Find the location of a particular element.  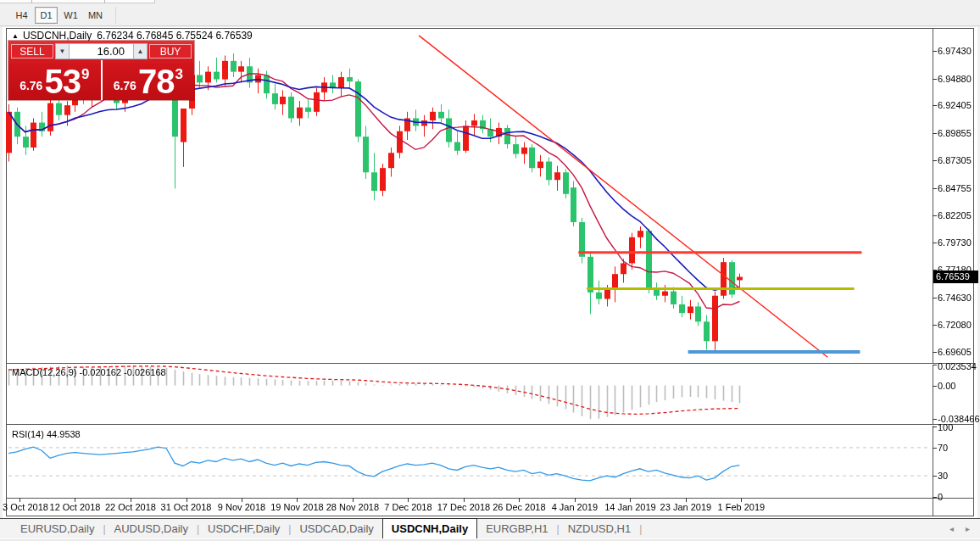

price-axis-label: 6.94880 is located at coordinates (955, 79).